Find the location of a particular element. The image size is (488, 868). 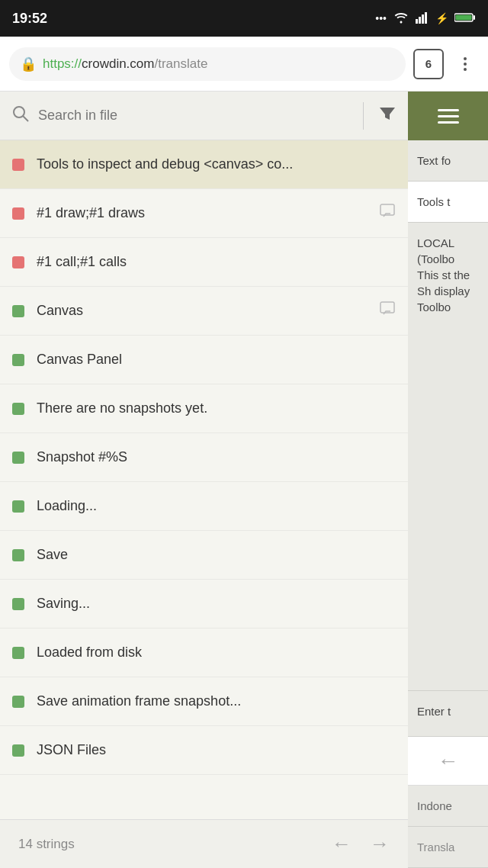

right-lang-section: Indone is located at coordinates (448, 806).